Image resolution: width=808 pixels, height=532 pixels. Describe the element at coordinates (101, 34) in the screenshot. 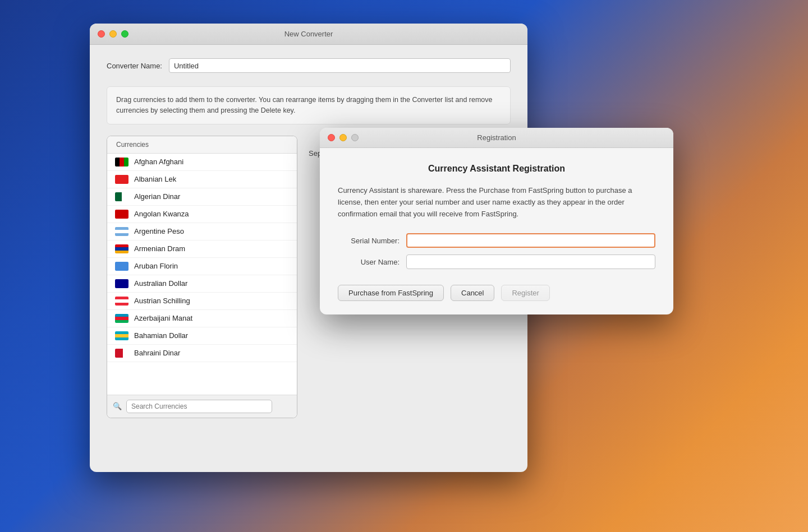

I see `close-button` at that location.